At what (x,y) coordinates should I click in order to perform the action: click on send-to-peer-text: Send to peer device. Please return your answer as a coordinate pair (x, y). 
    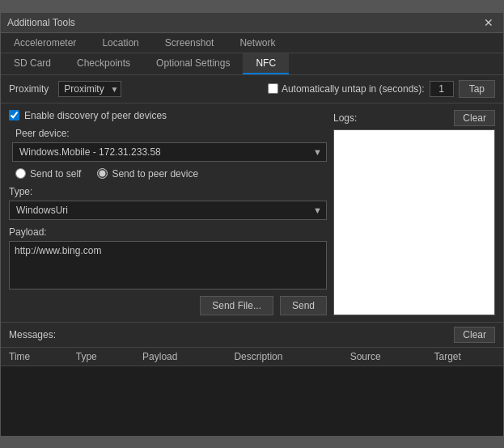
    Looking at the image, I should click on (155, 174).